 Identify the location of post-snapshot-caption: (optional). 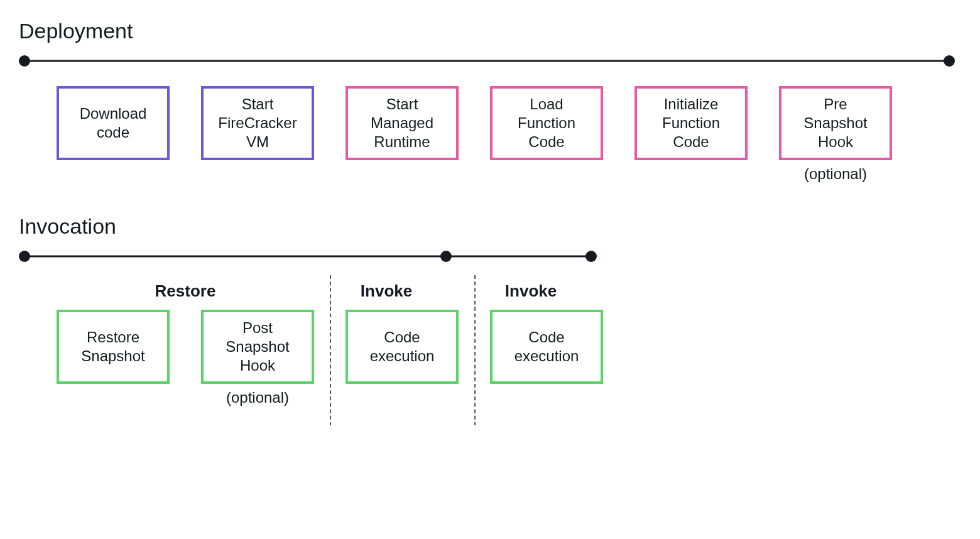
(258, 398).